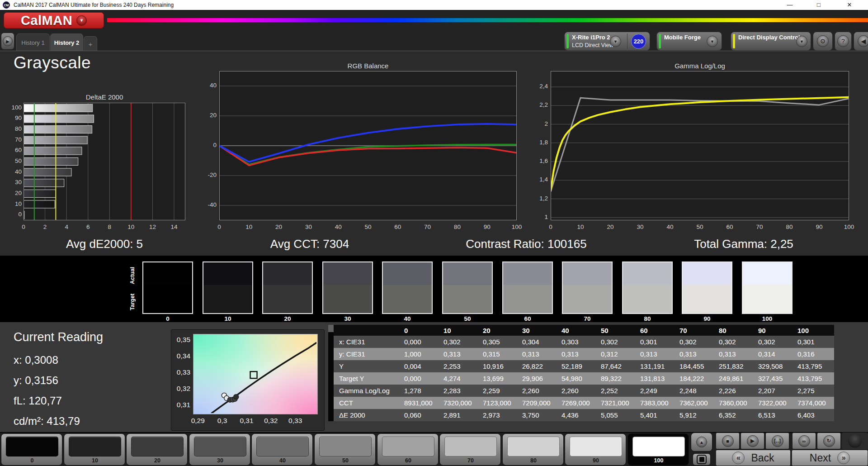 The image size is (868, 466). What do you see at coordinates (695, 330) in the screenshot?
I see `column-header: 70` at bounding box center [695, 330].